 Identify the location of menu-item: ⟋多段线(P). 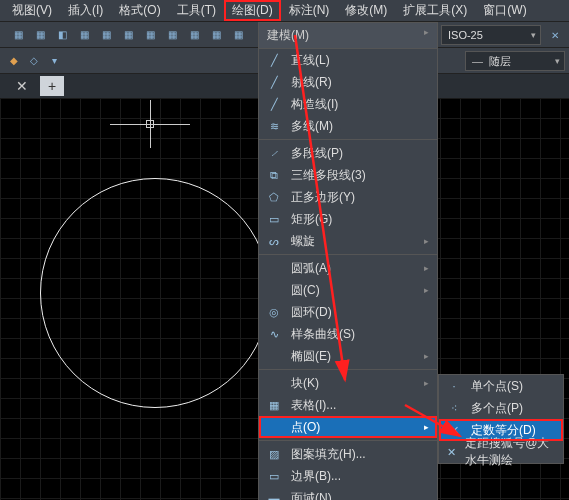
(348, 153).